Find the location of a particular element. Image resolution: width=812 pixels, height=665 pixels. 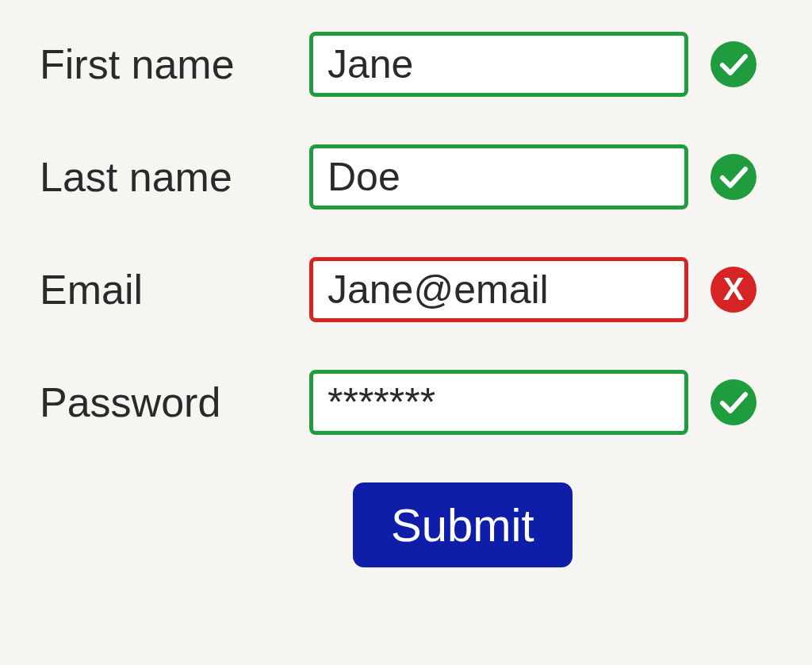

last-name-label: Last name is located at coordinates (174, 177).